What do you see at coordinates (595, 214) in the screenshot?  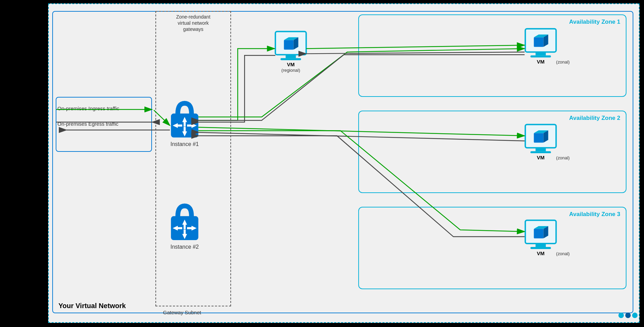 I see `az3-label: Availability Zone 3` at bounding box center [595, 214].